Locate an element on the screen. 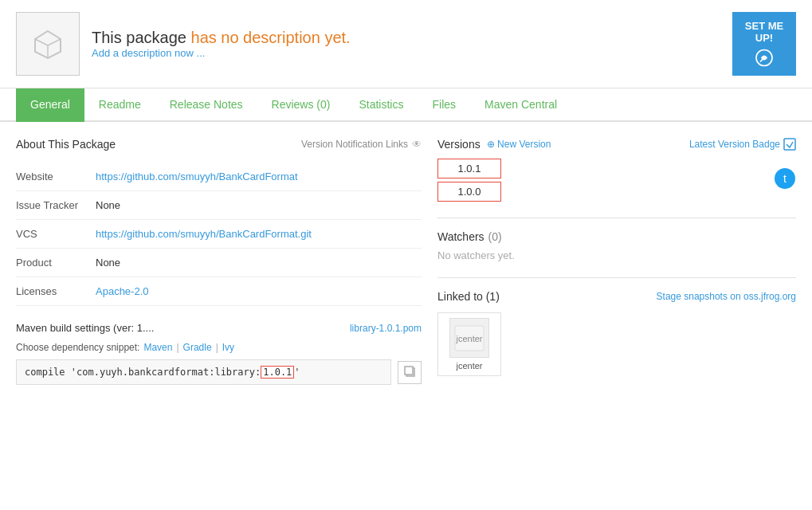 The image size is (812, 510). title-normal: This package is located at coordinates (142, 37).